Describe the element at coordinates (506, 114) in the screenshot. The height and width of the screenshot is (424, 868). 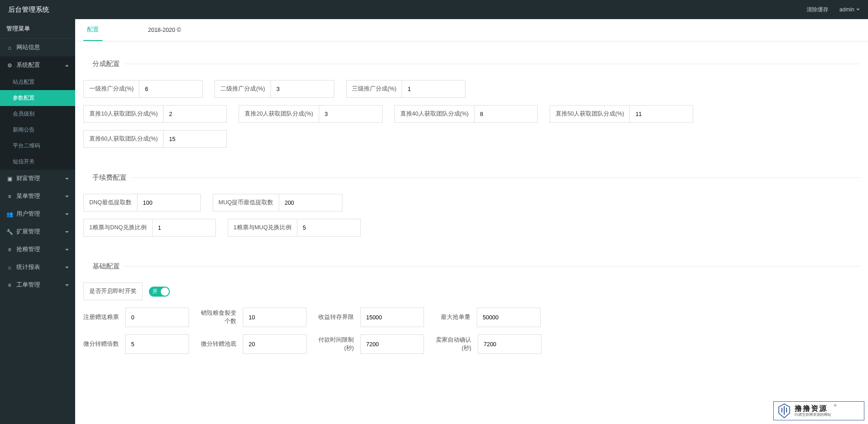
I see `input-direct40` at that location.